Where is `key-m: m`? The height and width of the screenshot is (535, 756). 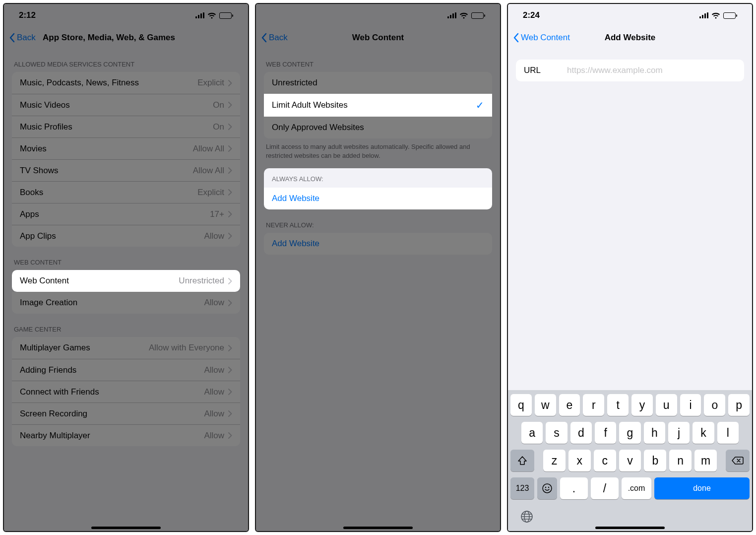
key-m: m is located at coordinates (705, 461).